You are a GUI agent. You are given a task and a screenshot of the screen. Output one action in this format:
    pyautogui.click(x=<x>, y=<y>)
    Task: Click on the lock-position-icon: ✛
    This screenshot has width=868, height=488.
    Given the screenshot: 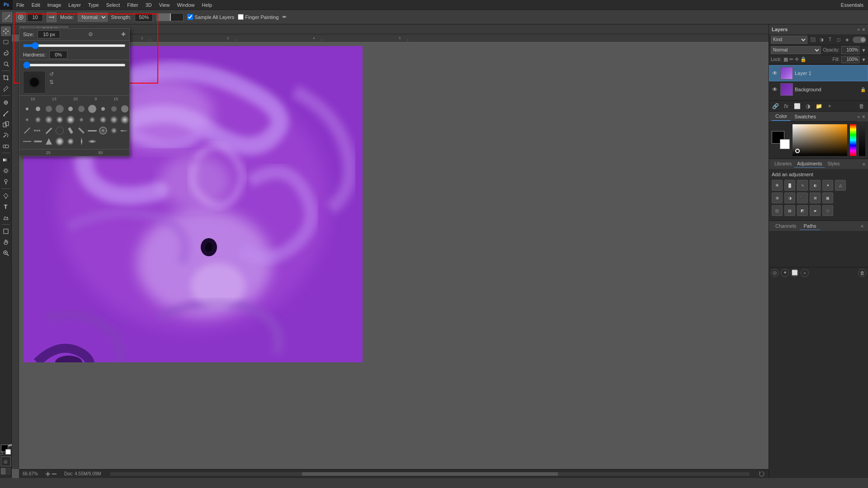 What is the action you would take?
    pyautogui.click(x=797, y=60)
    